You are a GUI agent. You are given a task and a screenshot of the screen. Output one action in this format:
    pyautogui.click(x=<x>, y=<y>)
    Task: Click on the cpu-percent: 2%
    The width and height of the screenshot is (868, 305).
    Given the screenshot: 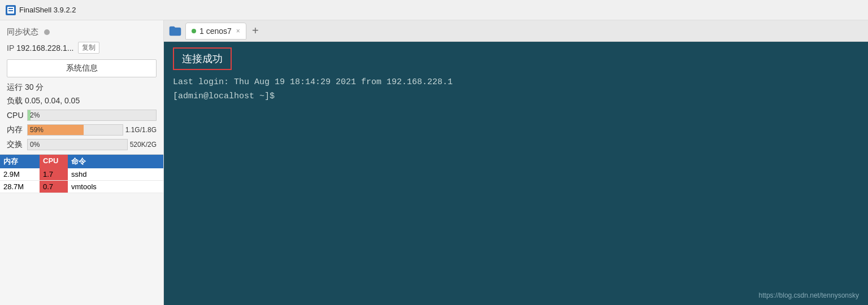 What is the action you would take?
    pyautogui.click(x=35, y=115)
    